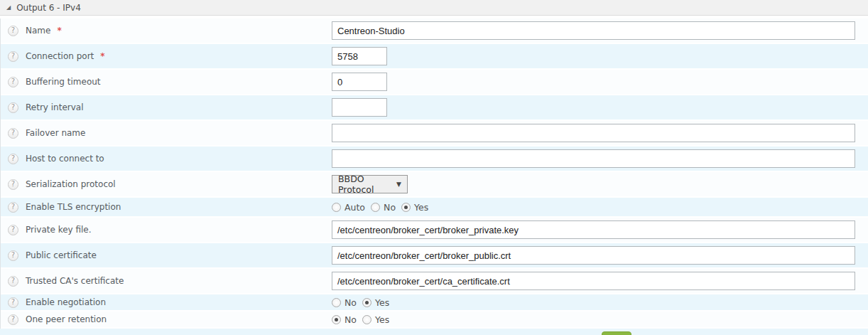  Describe the element at coordinates (594, 159) in the screenshot. I see `host-input` at that location.